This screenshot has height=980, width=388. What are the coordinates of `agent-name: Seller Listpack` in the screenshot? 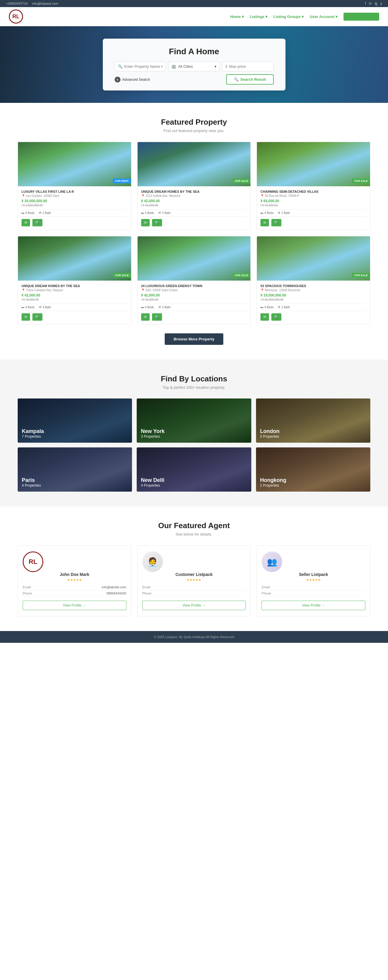 It's located at (313, 574).